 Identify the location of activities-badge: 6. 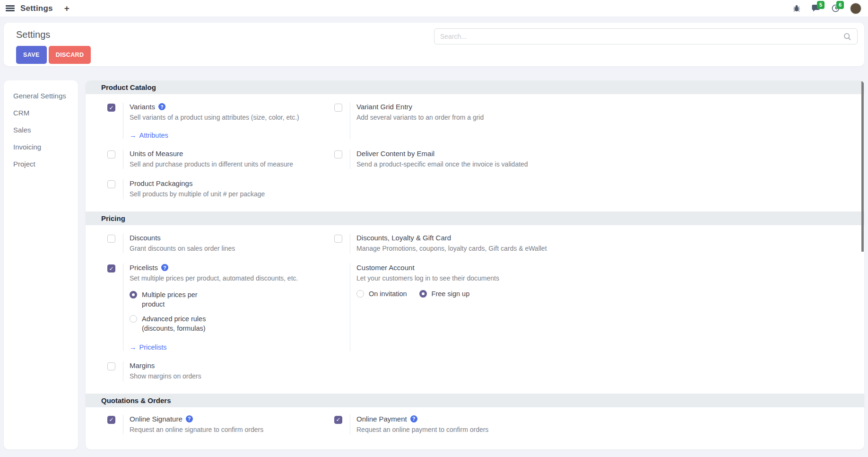
(840, 5).